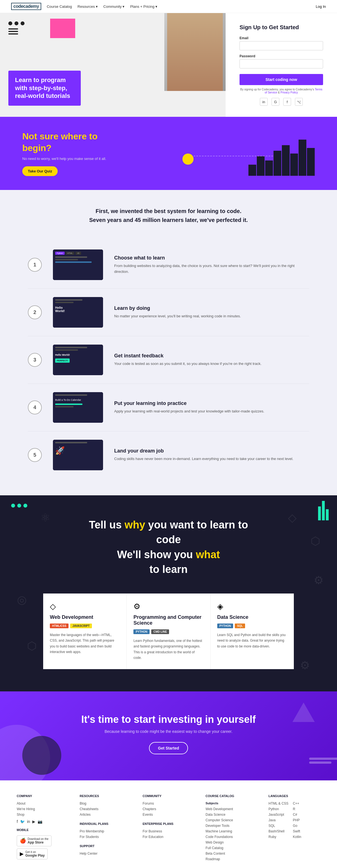 This screenshot has width=337, height=868. What do you see at coordinates (35, 856) in the screenshot?
I see `google-play-label: Google Play` at bounding box center [35, 856].